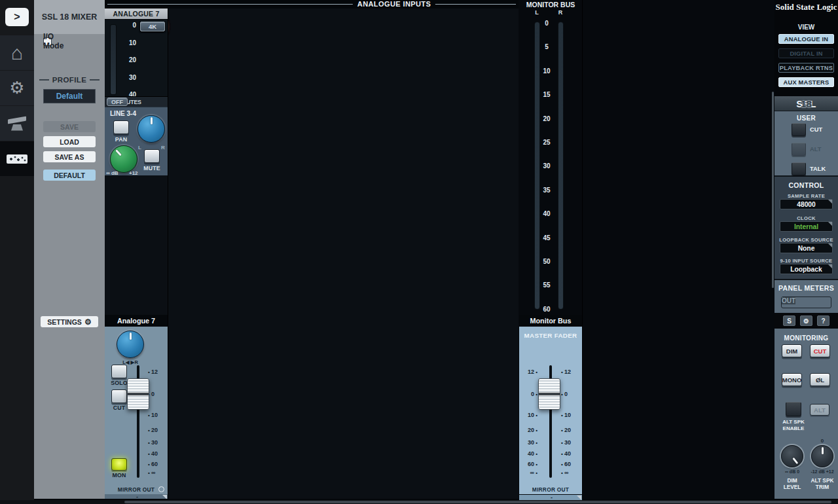 The image size is (838, 504). I want to click on solo-button, so click(119, 372).